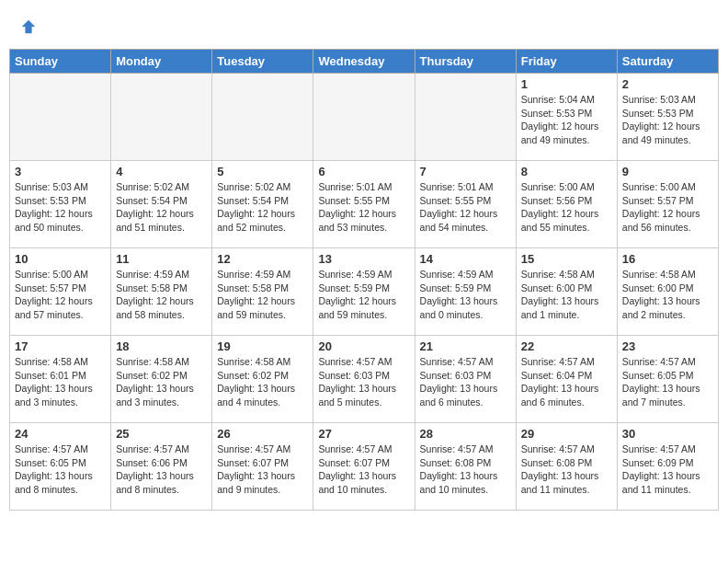 This screenshot has width=728, height=563. Describe the element at coordinates (263, 62) in the screenshot. I see `weekday-header: Tuesday` at that location.